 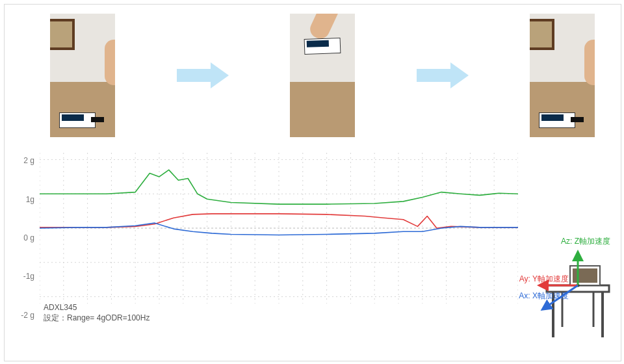 What do you see at coordinates (562, 75) in the screenshot?
I see `photo-after` at bounding box center [562, 75].